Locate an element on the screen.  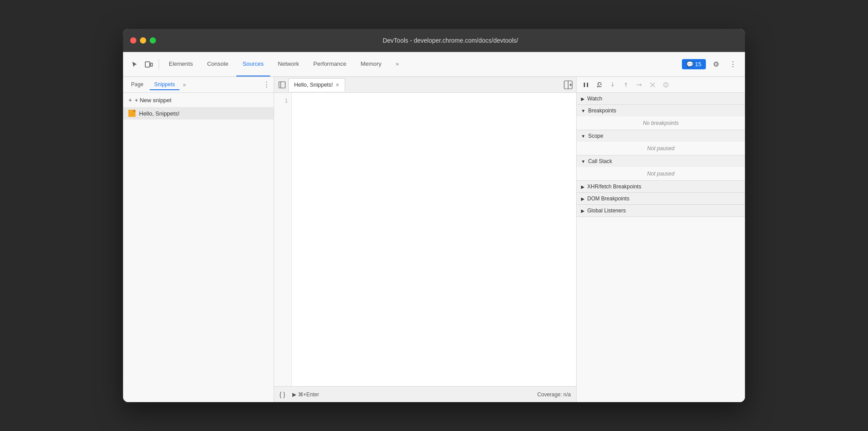
editor-sidebar-toggle is located at coordinates (282, 85).